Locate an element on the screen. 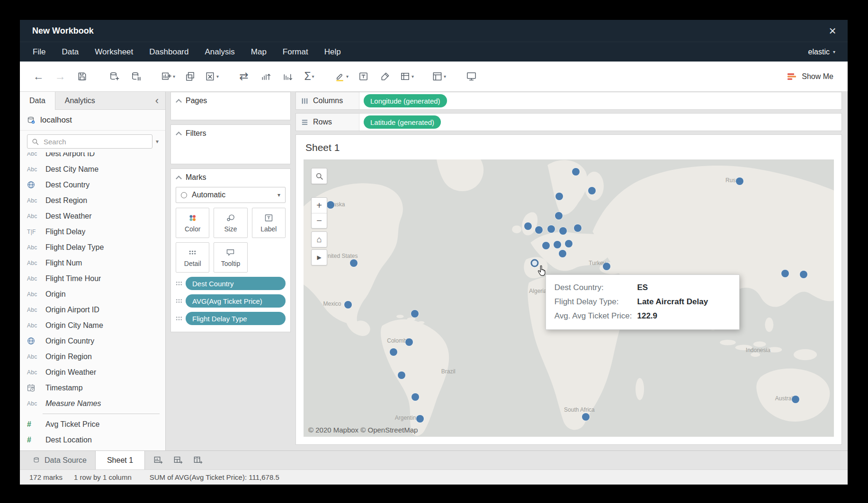  field-origin-weather: AbcOrigin Weather is located at coordinates (93, 372).